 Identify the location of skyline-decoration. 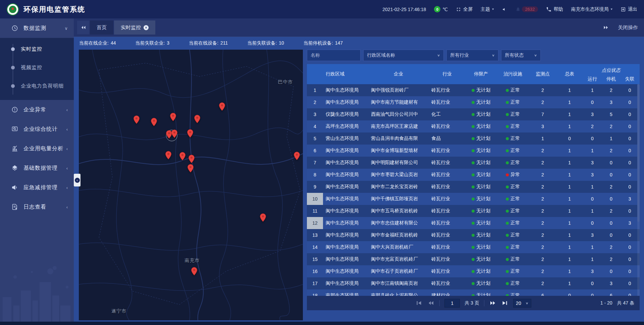
(37, 290).